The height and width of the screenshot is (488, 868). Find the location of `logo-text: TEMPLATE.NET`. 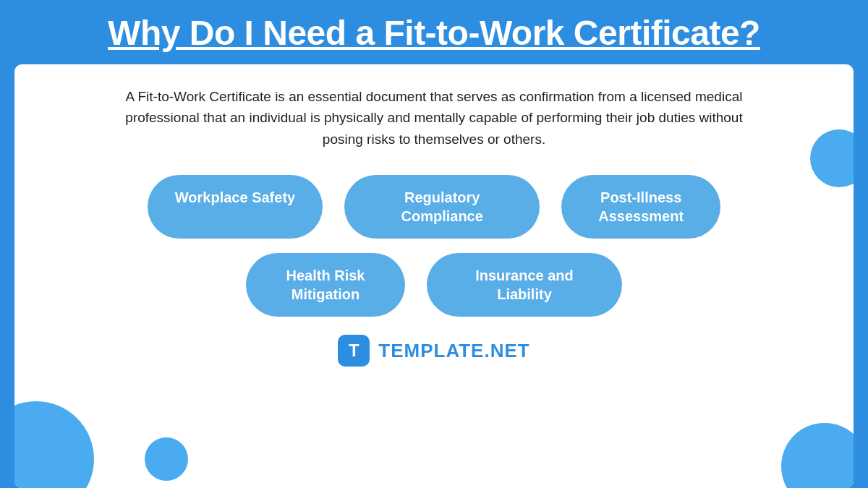

logo-text: TEMPLATE.NET is located at coordinates (454, 351).